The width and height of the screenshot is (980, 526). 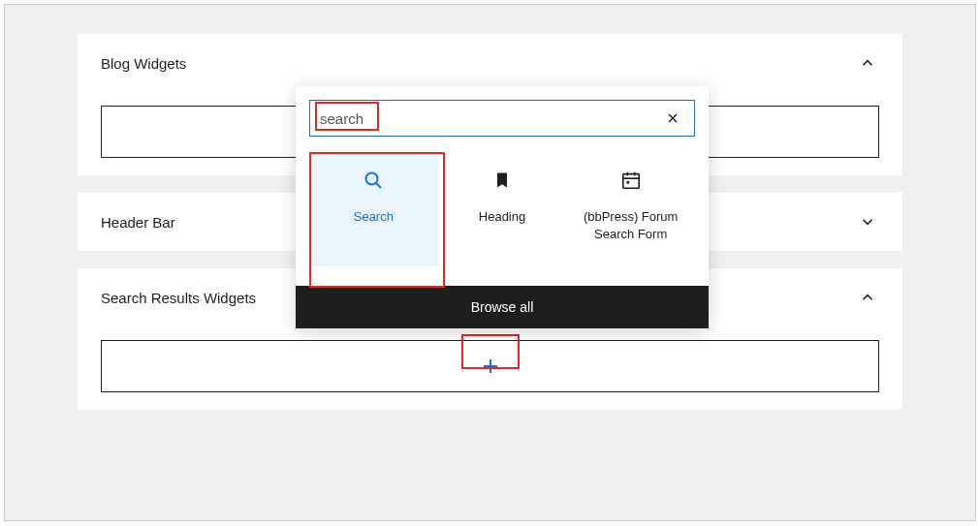 I want to click on panel-header-blog-widgets: Blog Widgets, so click(x=490, y=63).